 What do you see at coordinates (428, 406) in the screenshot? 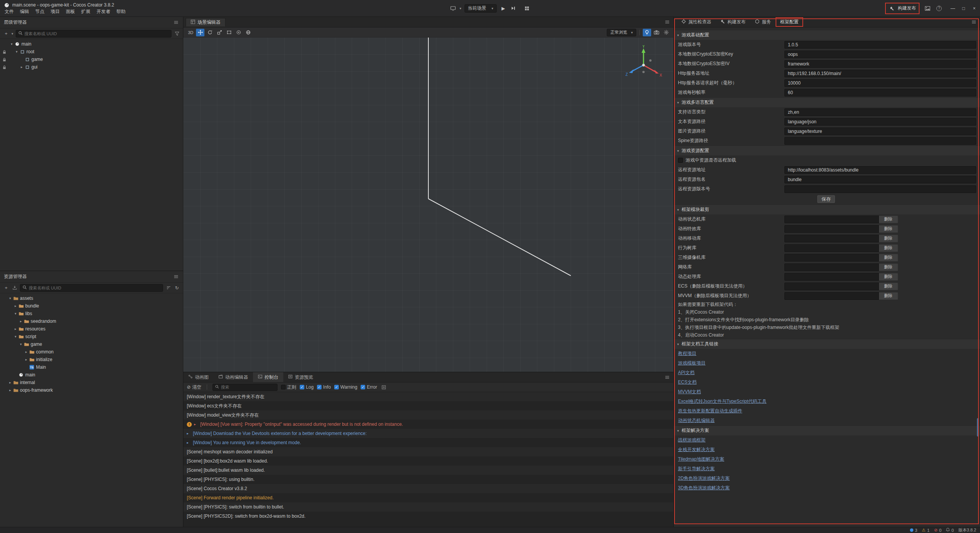
I see `log-row-1: [Window] ecs文件夹不存在` at bounding box center [428, 406].